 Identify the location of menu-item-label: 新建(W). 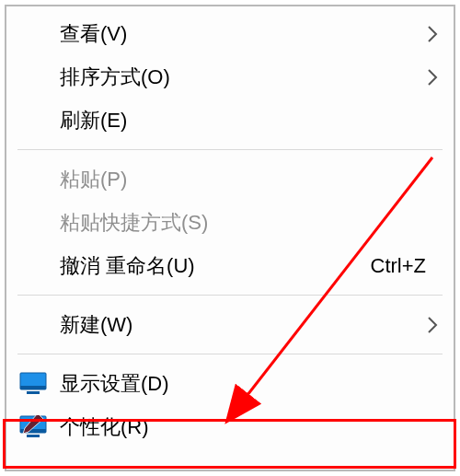
(242, 325).